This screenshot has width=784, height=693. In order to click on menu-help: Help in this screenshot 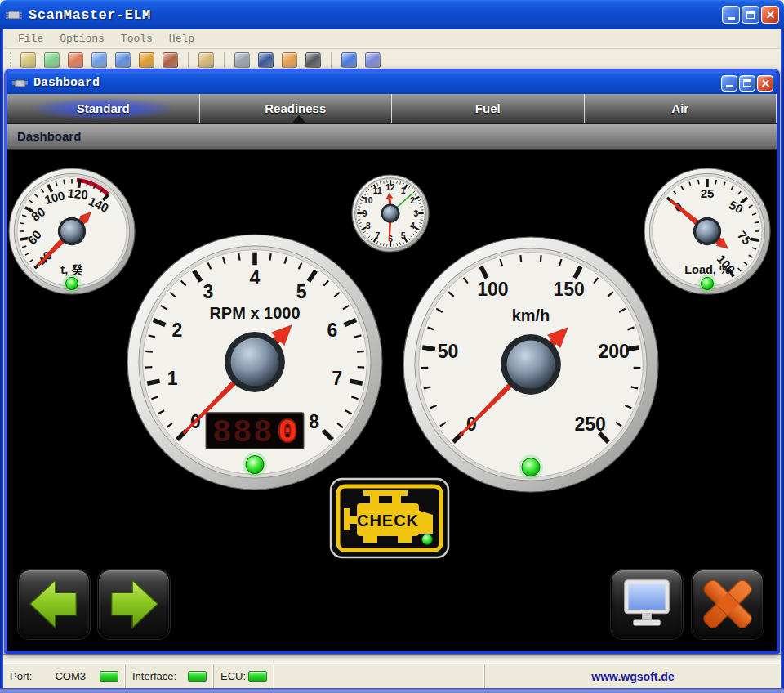, I will do `click(181, 39)`.